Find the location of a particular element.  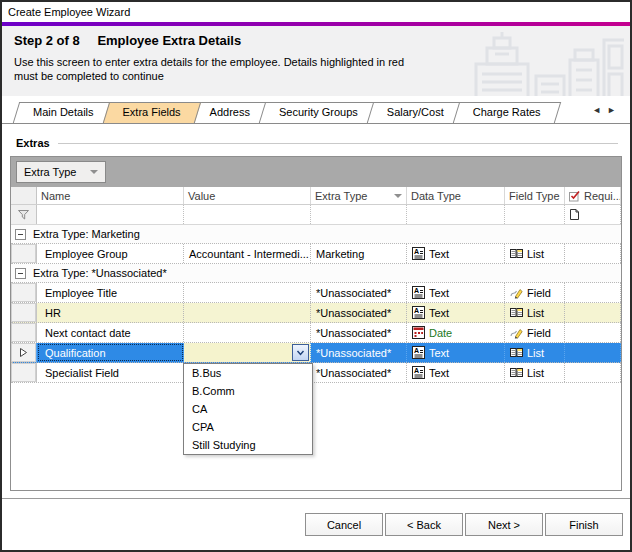

column-header-name: Name is located at coordinates (110, 196).